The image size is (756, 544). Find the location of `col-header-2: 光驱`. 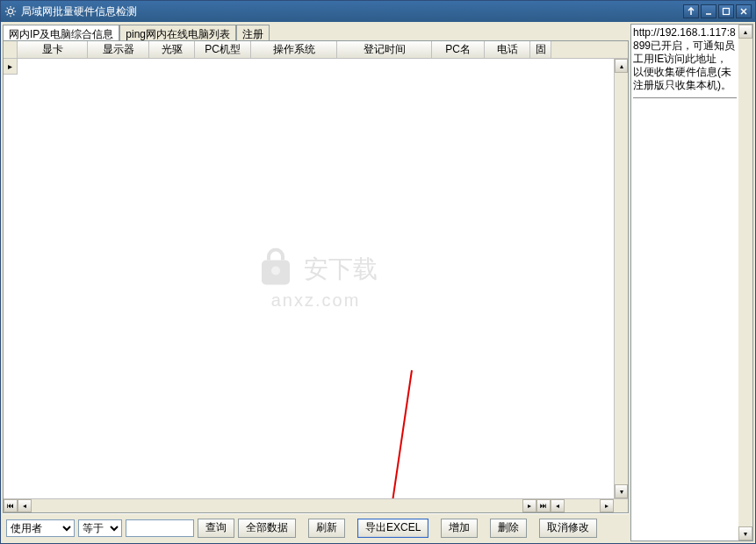

col-header-2: 光驱 is located at coordinates (172, 49).